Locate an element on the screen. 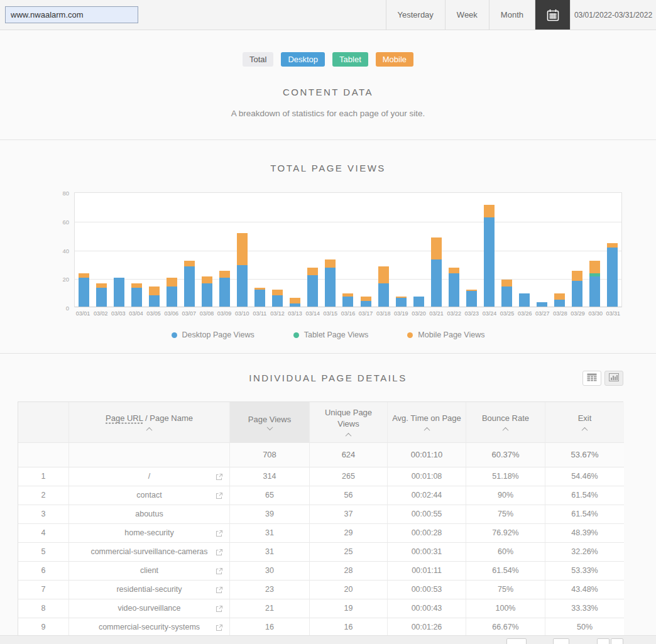 This screenshot has width=656, height=644. range-button-yesterday: Yesterday is located at coordinates (415, 15).